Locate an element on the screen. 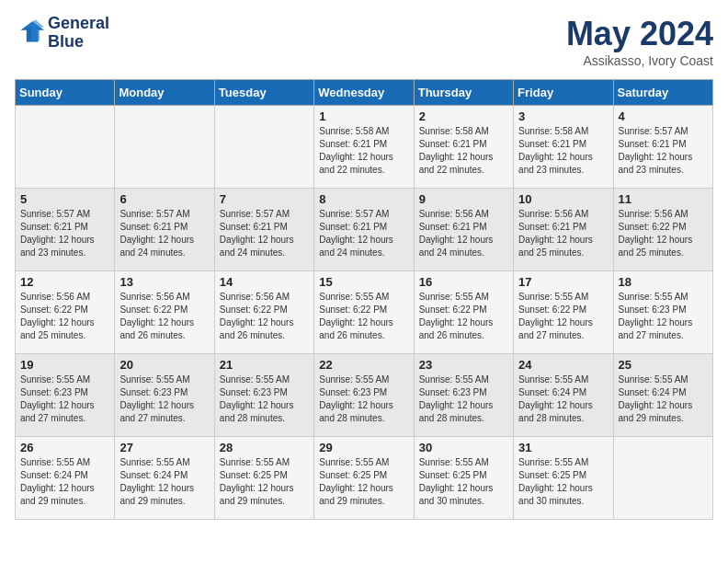 This screenshot has width=728, height=563. day-number: 26 is located at coordinates (64, 447).